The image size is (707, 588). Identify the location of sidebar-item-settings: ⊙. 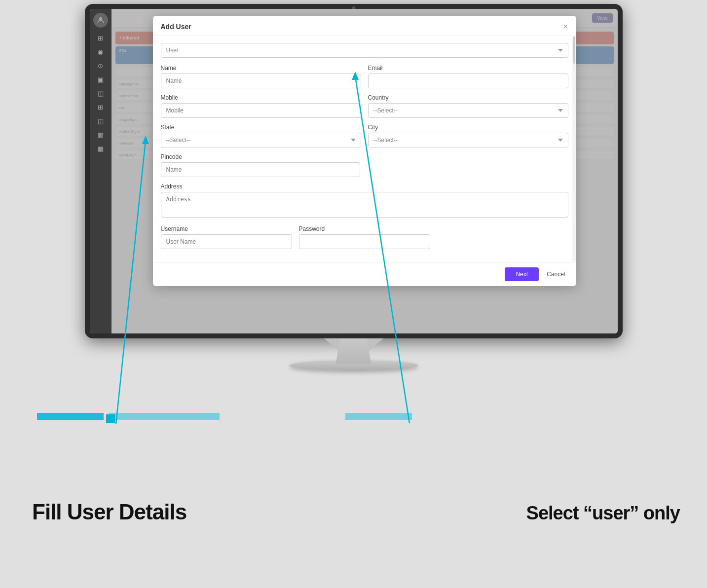
(101, 66).